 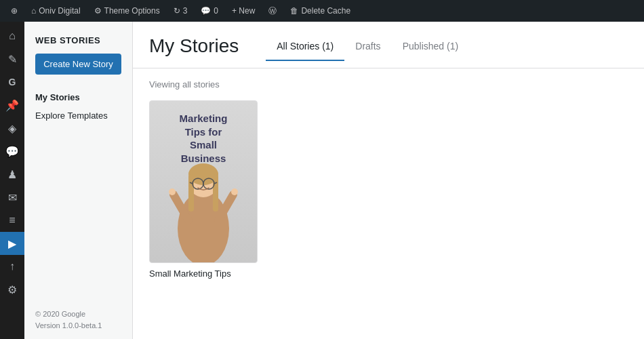 I want to click on card-heading-line1: Marketing, so click(x=203, y=119).